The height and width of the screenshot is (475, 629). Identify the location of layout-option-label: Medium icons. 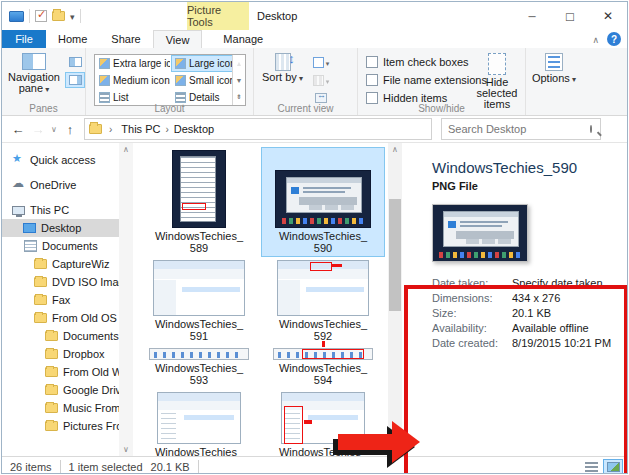
(142, 80).